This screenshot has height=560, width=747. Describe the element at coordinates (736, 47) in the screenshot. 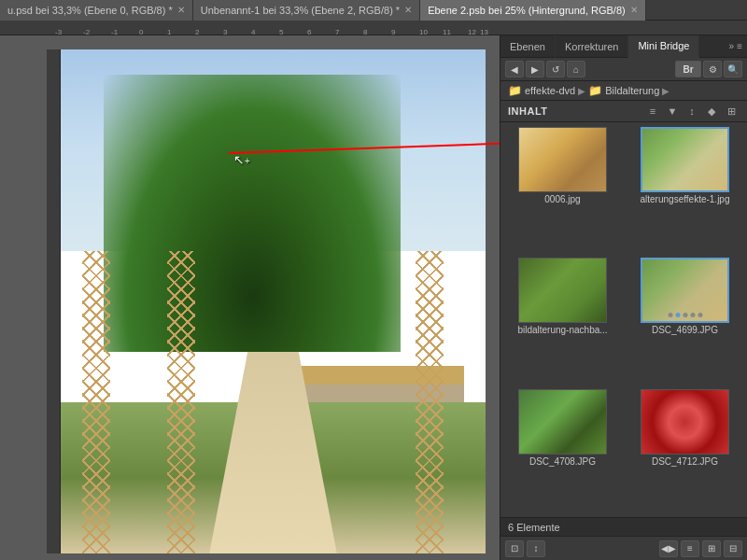

I see `panel-tab-overflow: » ≡` at that location.